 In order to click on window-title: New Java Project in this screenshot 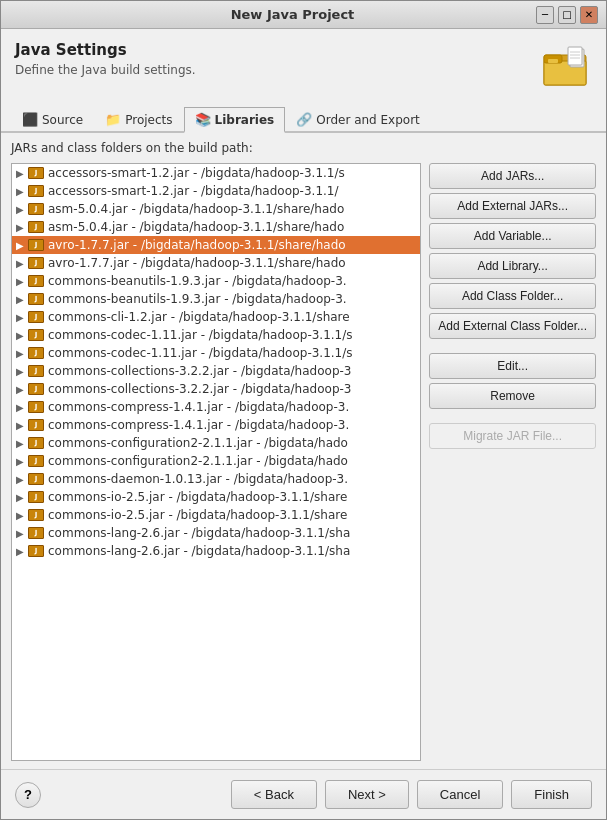, I will do `click(292, 14)`.